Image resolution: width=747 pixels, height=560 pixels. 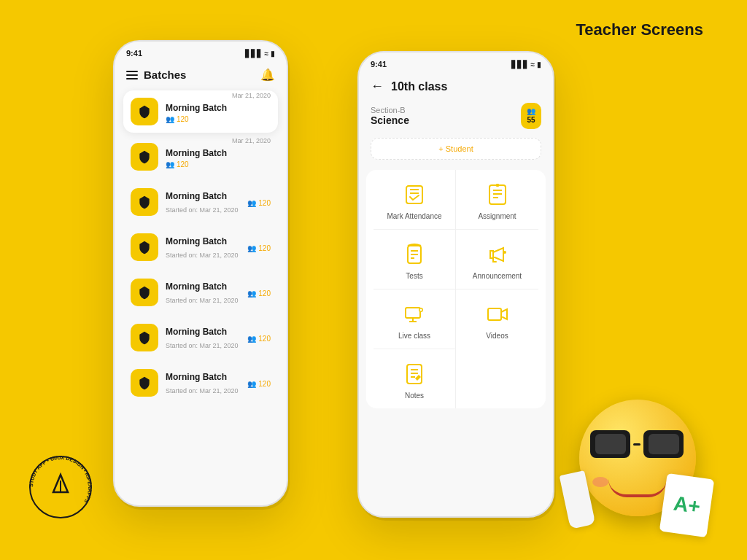 What do you see at coordinates (132, 75) in the screenshot?
I see `hamburger-icon` at bounding box center [132, 75].